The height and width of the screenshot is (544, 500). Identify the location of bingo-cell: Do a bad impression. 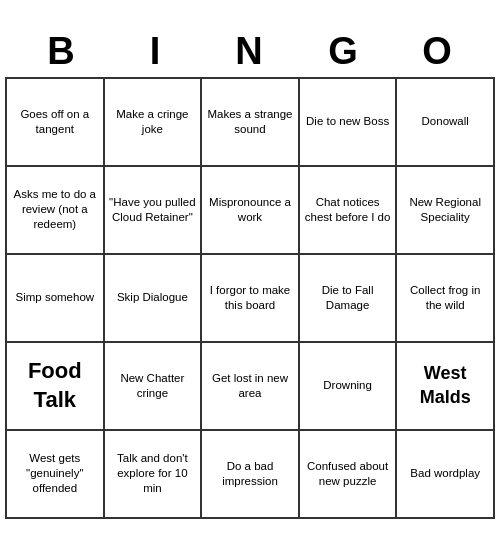
(251, 475).